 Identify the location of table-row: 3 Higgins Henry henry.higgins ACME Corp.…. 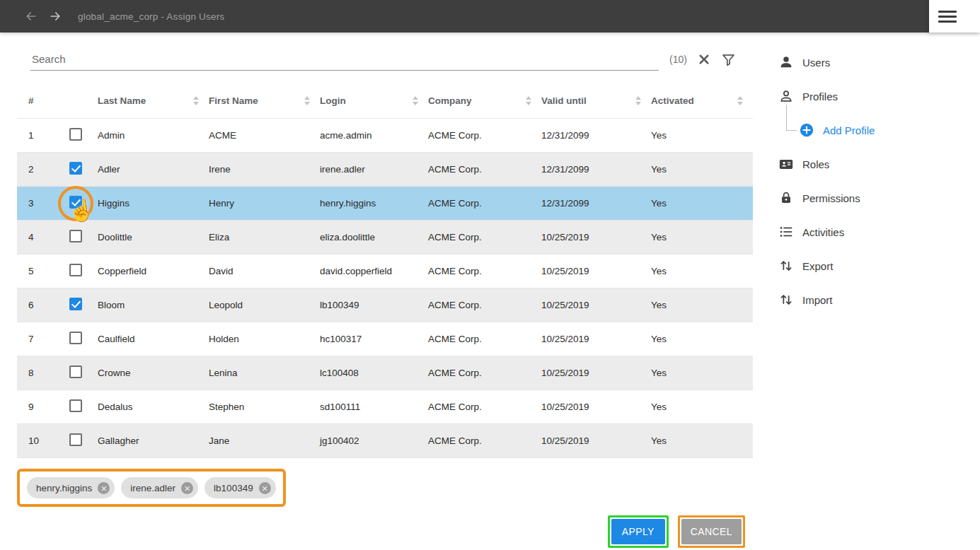
(385, 204).